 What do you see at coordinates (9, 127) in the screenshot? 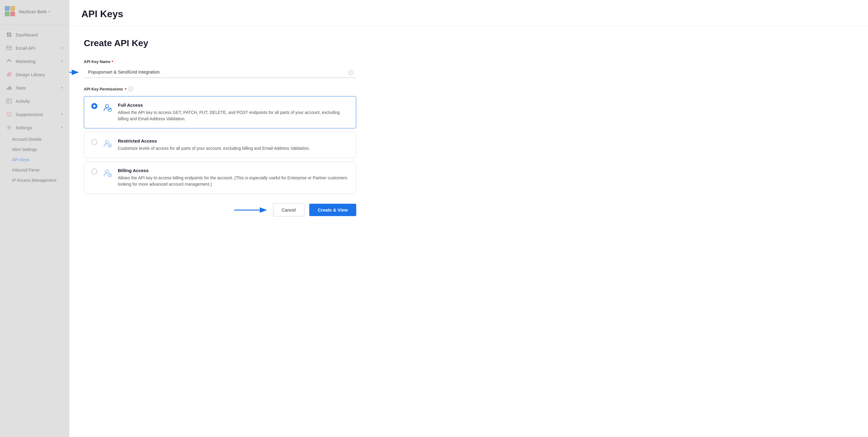
I see `settings-icon` at bounding box center [9, 127].